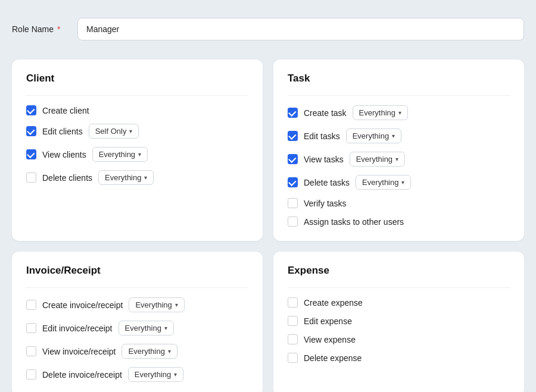 Image resolution: width=536 pixels, height=392 pixels. Describe the element at coordinates (293, 159) in the screenshot. I see `checkbox-view-tasks` at that location.